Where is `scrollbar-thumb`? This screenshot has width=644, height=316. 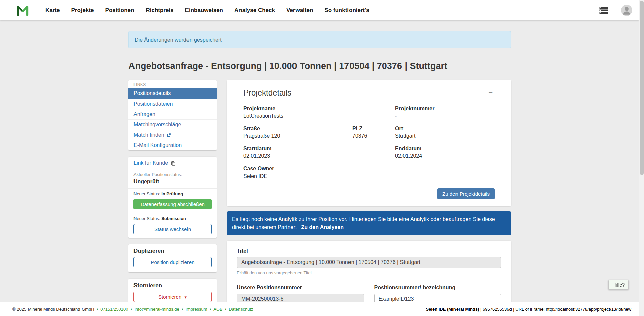 scrollbar-thumb is located at coordinates (642, 88).